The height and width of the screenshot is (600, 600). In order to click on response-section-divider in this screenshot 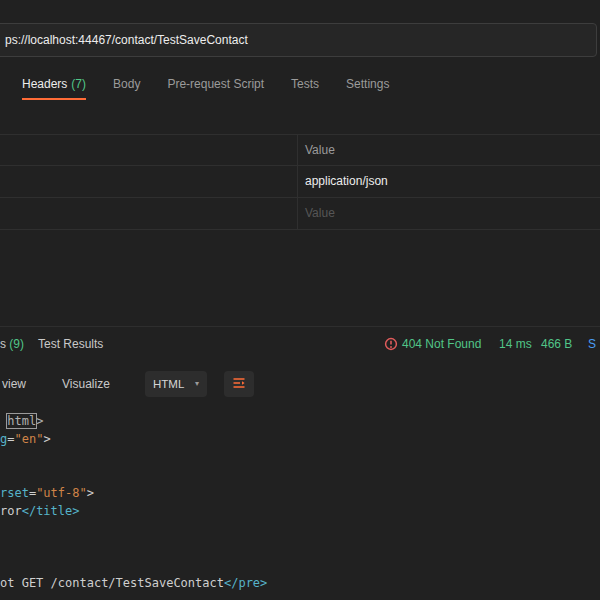, I will do `click(300, 326)`.